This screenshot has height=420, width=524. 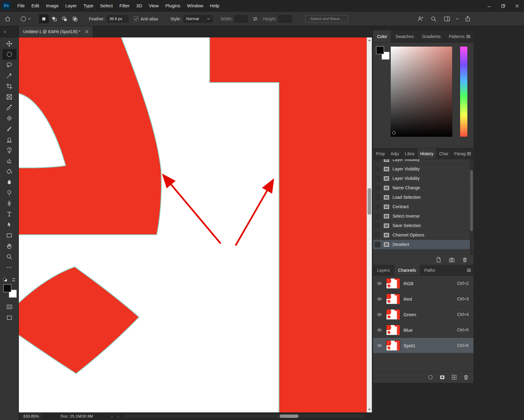 I want to click on search-icon, so click(x=434, y=19).